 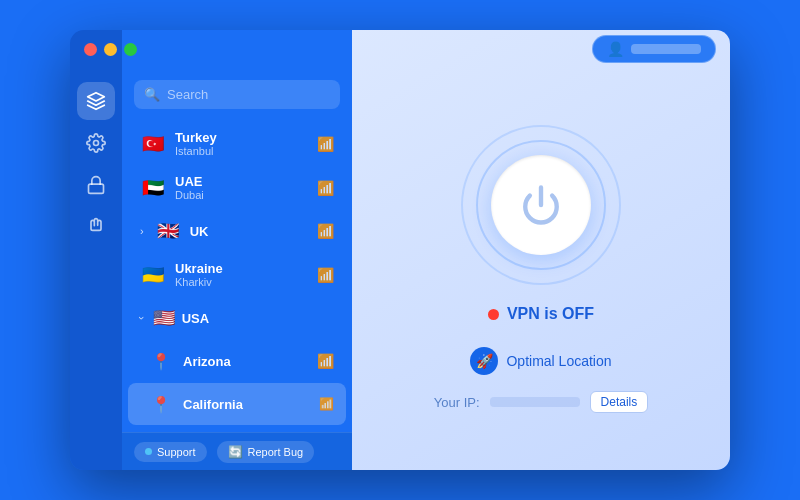 I want to click on report-label: Report Bug, so click(x=276, y=452).